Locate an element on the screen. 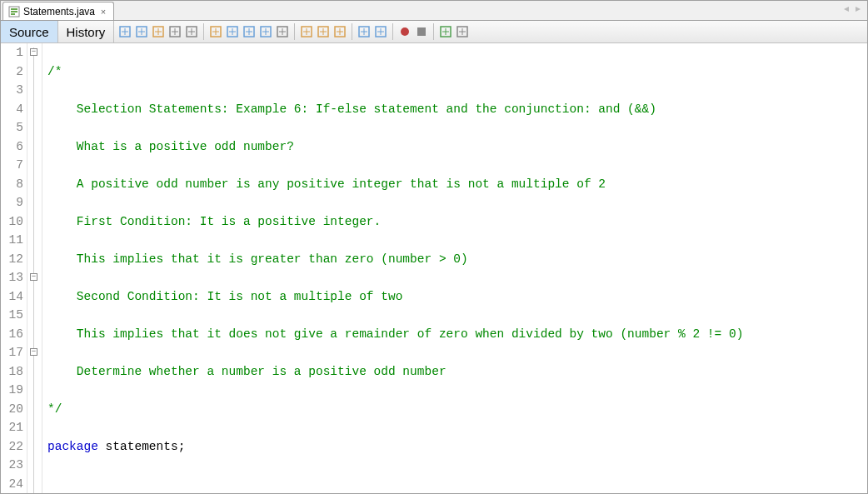 The image size is (868, 494). line-number: 10 is located at coordinates (12, 222).